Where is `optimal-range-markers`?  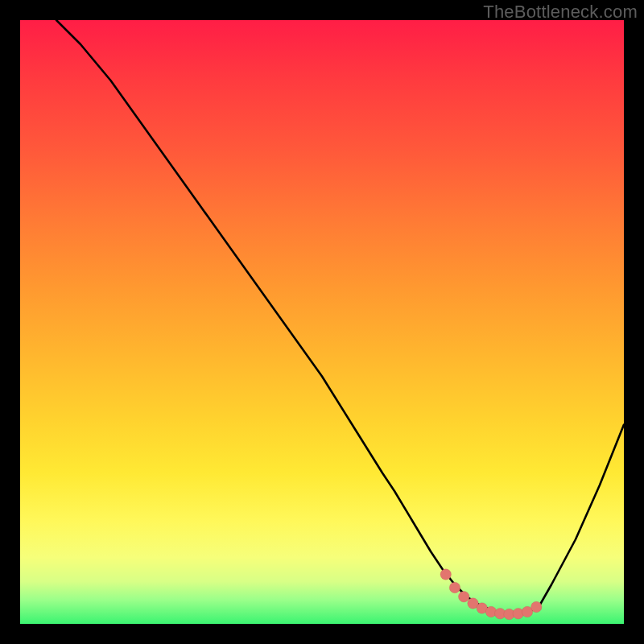
optimal-range-markers is located at coordinates (491, 594).